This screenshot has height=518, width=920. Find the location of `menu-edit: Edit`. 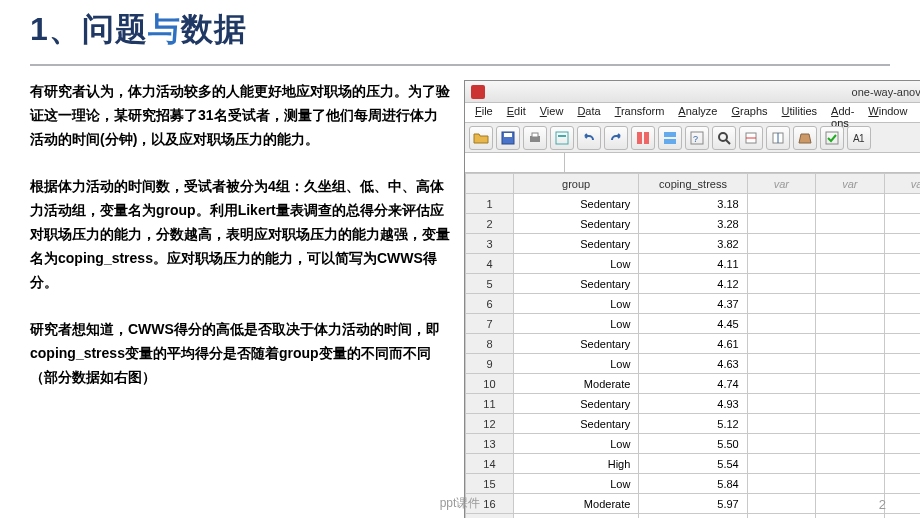

menu-edit: Edit is located at coordinates (516, 112).